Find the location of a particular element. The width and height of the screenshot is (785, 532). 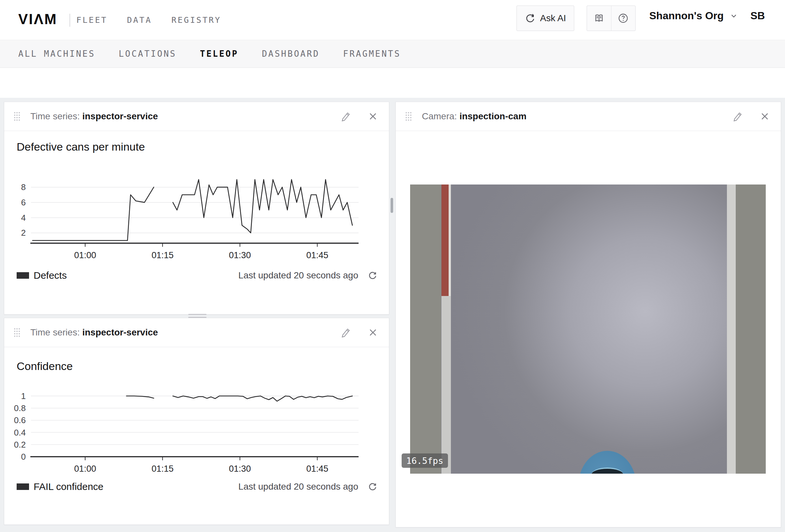

org-switcher: Shannon's Org is located at coordinates (694, 16).